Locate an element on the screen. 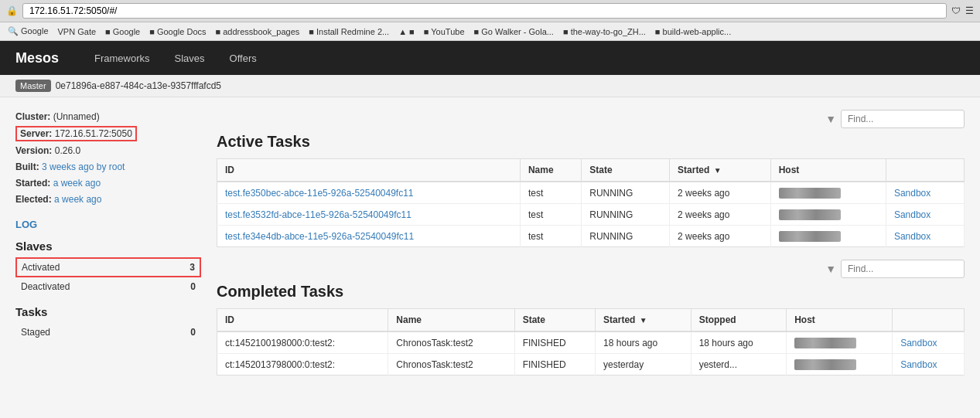 The height and width of the screenshot is (418, 980). bookmark-vpn: VPN Gate is located at coordinates (77, 32).